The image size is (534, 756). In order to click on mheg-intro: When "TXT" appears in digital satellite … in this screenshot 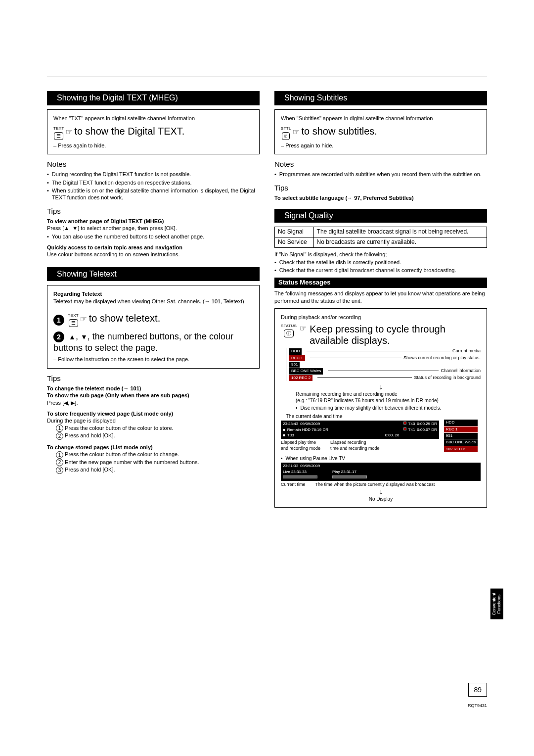, I will do `click(153, 118)`.